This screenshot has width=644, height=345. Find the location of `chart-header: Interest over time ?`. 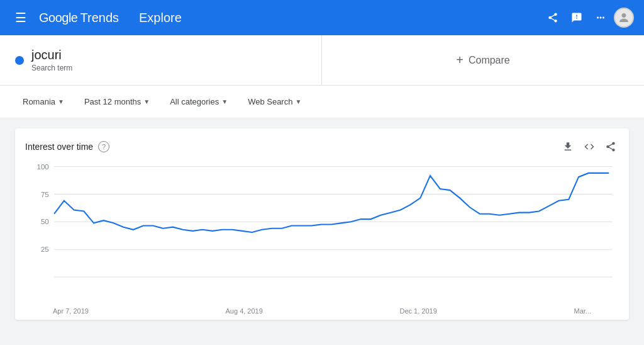

chart-header: Interest over time ? is located at coordinates (322, 147).